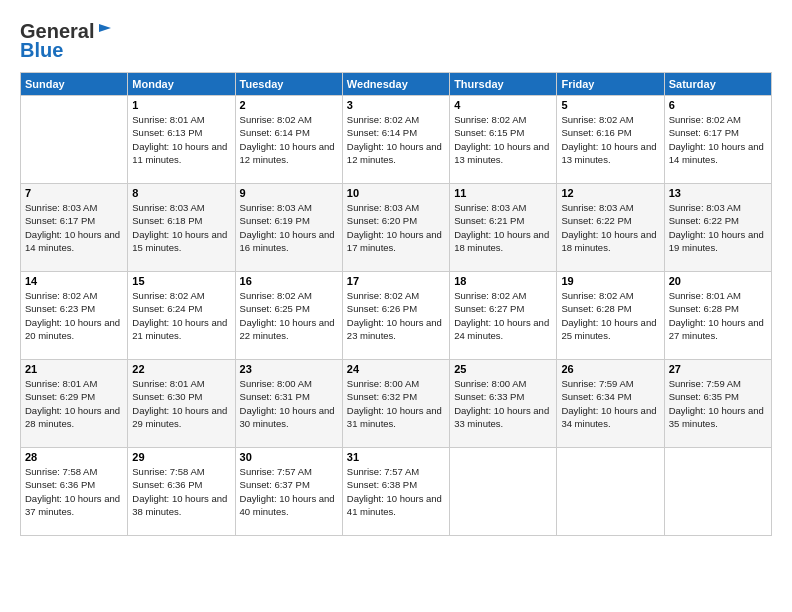 The width and height of the screenshot is (792, 612). Describe the element at coordinates (182, 404) in the screenshot. I see `calendar-cell: 22Sunrise: 8:01 AMSunset: 6:30 PMDayligh…` at that location.